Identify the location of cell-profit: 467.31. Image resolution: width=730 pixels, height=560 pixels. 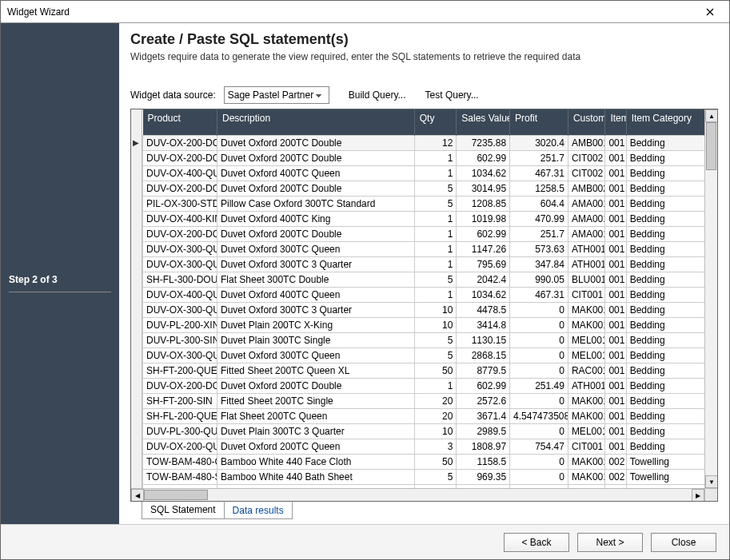
(539, 294).